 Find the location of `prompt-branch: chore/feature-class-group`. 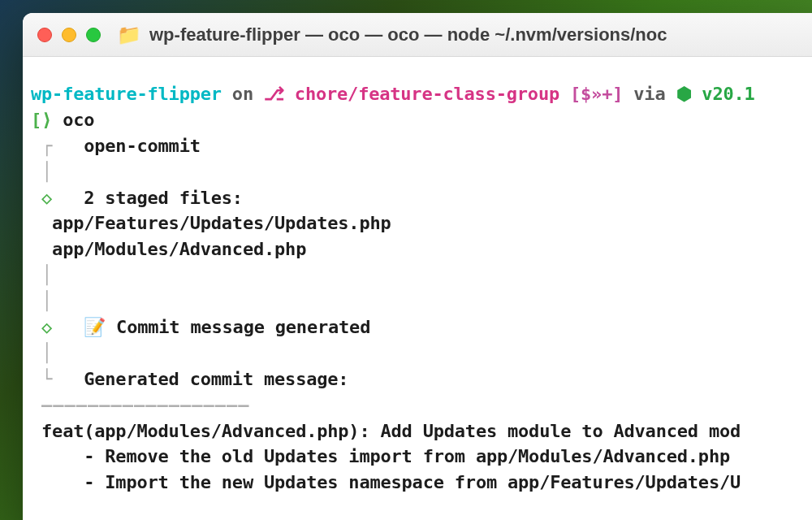

prompt-branch: chore/feature-class-group is located at coordinates (427, 94).